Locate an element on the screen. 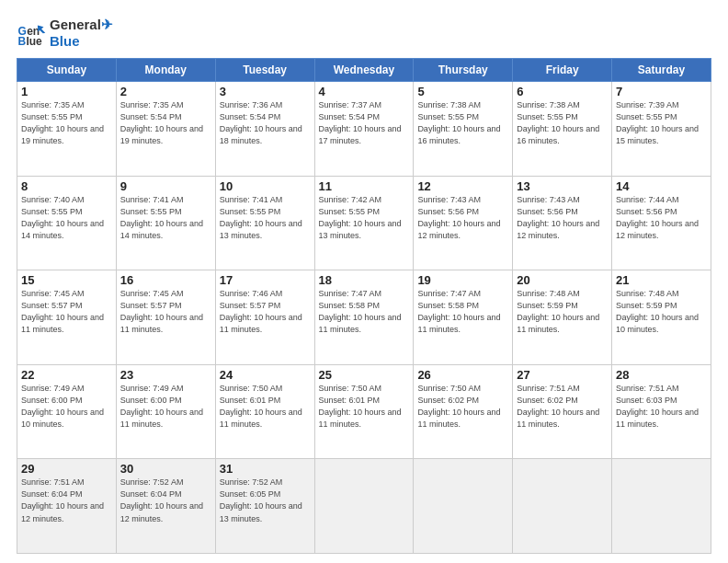 This screenshot has height=563, width=728. day-info: Sunrise: 7:51 AMSunset: 6:04 PMDaylight:… is located at coordinates (66, 500).